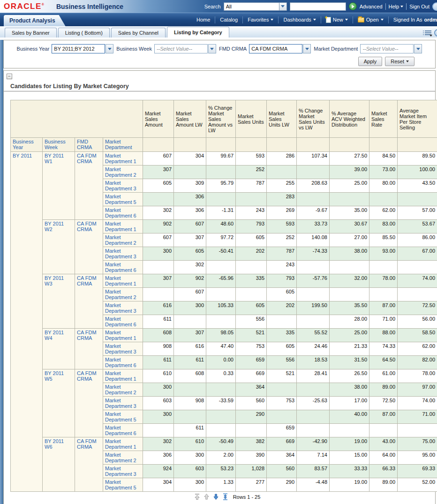 This screenshot has width=437, height=504. I want to click on nav-link-favorites: Favorites, so click(261, 20).